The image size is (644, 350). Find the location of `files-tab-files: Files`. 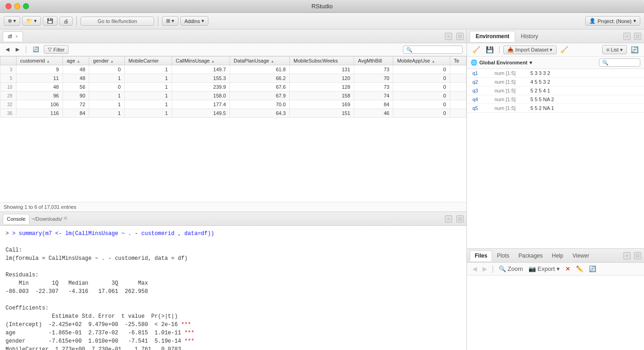

files-tab-files: Files is located at coordinates (481, 256).